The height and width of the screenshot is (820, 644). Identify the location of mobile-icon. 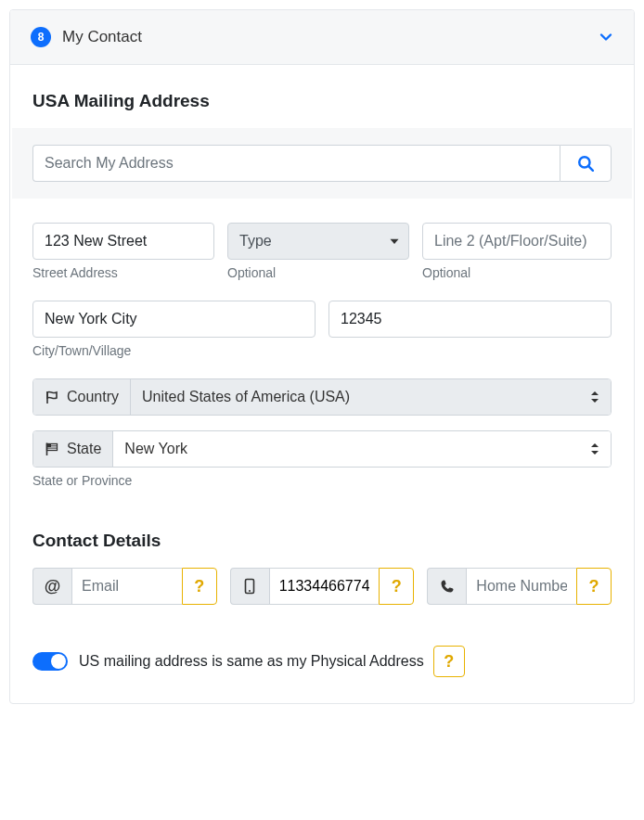
(250, 586).